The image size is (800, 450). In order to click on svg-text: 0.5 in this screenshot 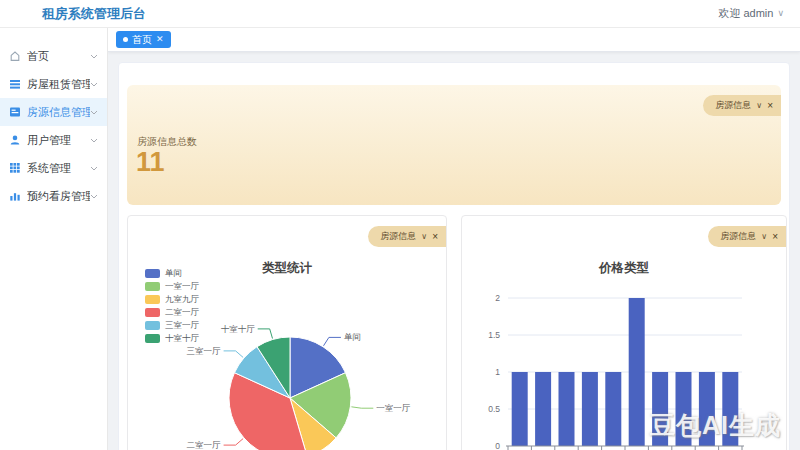, I will do `click(494, 409)`.